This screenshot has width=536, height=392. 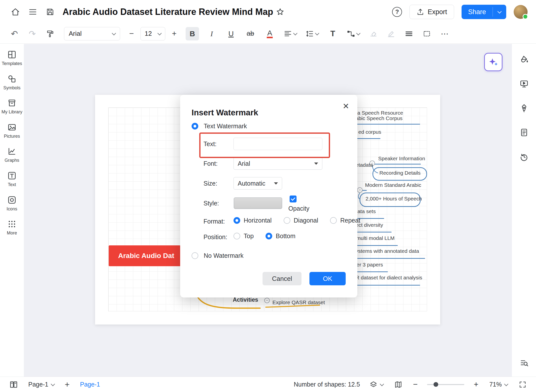 What do you see at coordinates (212, 34) in the screenshot?
I see `italic-label: I` at bounding box center [212, 34].